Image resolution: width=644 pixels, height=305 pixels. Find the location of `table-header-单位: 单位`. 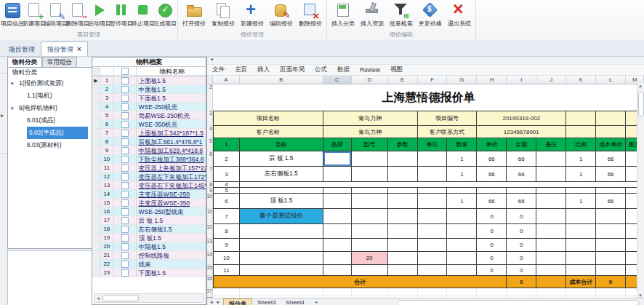

table-header-单位: 单位 is located at coordinates (433, 145).